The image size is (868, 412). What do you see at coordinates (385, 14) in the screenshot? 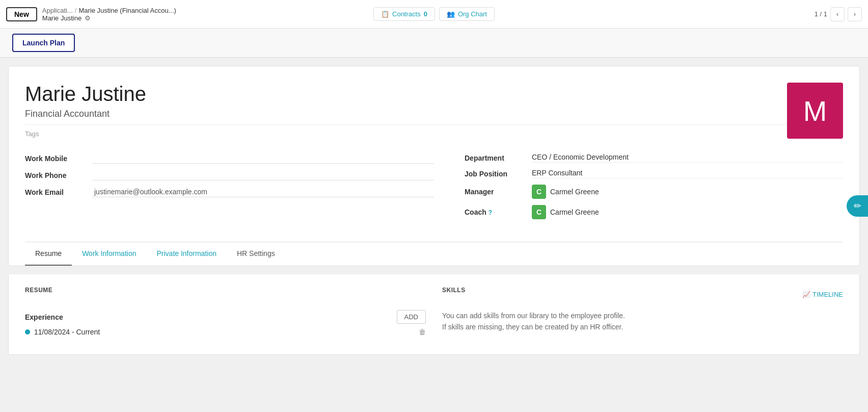
I see `contracts-icon: 📋` at bounding box center [385, 14].